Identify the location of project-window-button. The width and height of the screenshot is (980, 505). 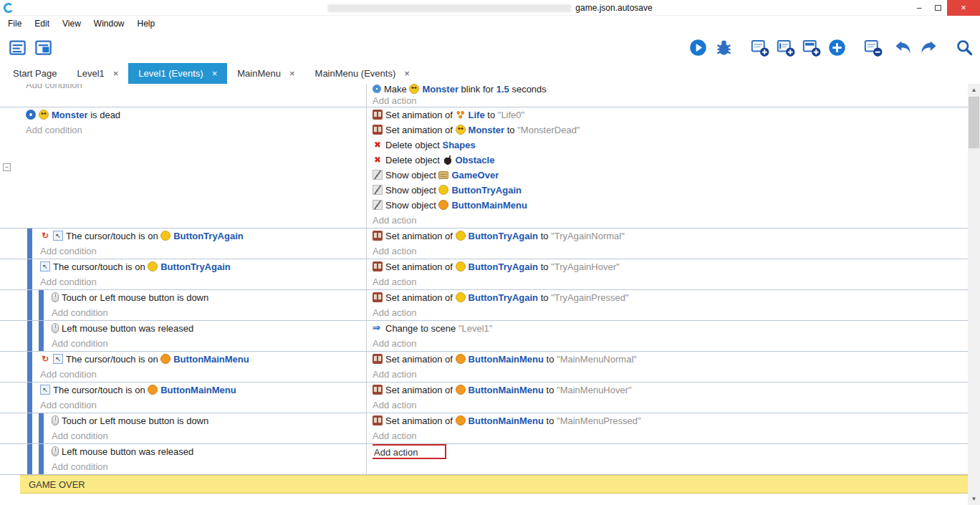
(17, 47).